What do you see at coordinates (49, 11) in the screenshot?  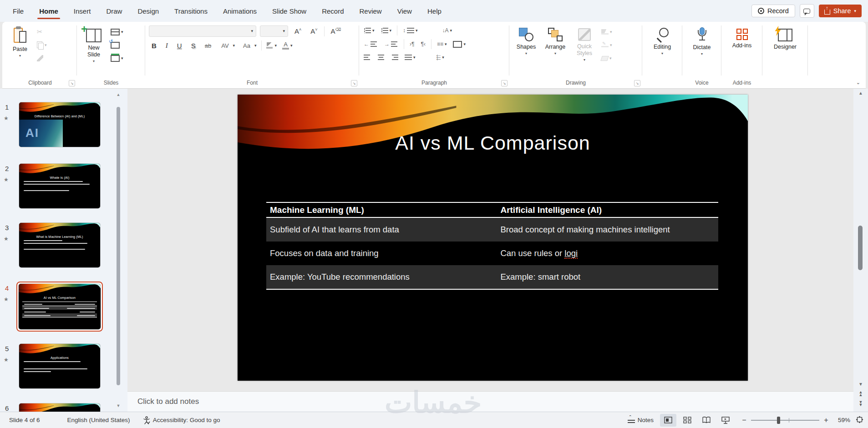 I see `tab-home: Home` at bounding box center [49, 11].